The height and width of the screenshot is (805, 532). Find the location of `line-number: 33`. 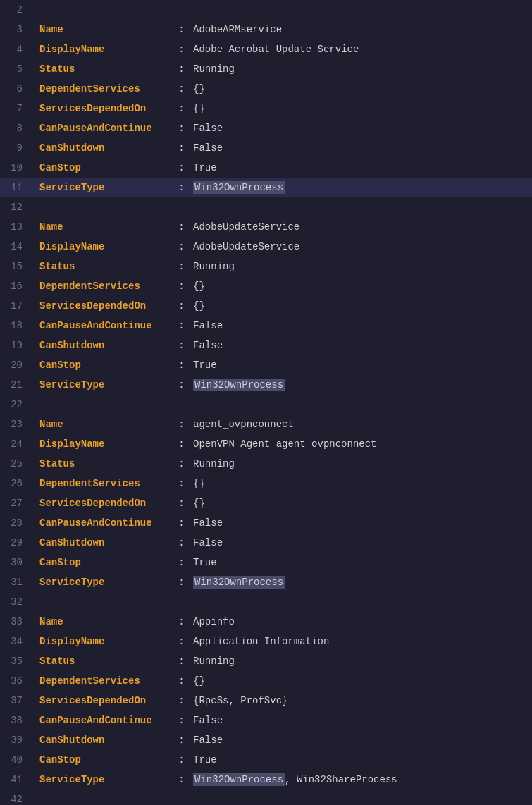

line-number: 33 is located at coordinates (17, 622).